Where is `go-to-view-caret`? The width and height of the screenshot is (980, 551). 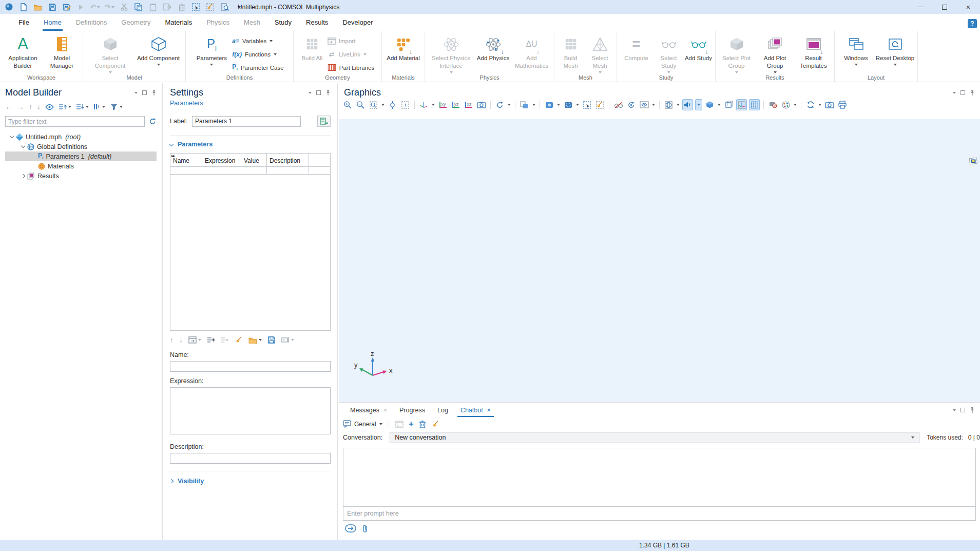
go-to-view-caret is located at coordinates (433, 105).